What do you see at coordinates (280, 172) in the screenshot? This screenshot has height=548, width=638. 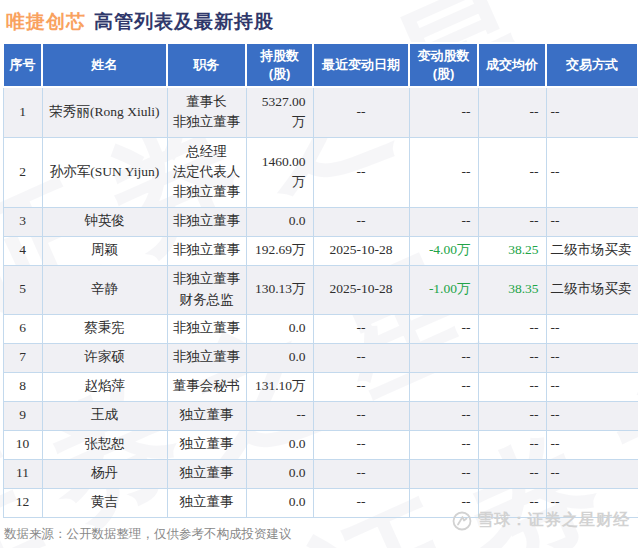 I see `cell-shares: 1460.00万` at bounding box center [280, 172].